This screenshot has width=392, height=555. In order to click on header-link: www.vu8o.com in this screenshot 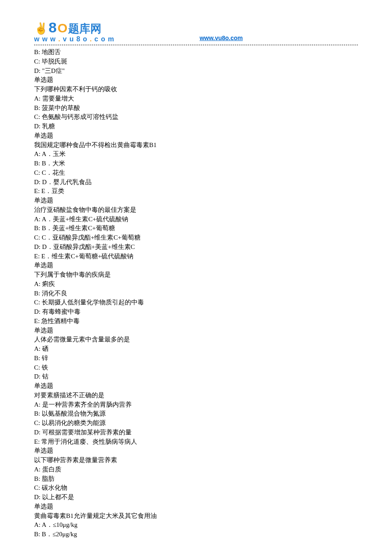, I will do `click(221, 39)`.